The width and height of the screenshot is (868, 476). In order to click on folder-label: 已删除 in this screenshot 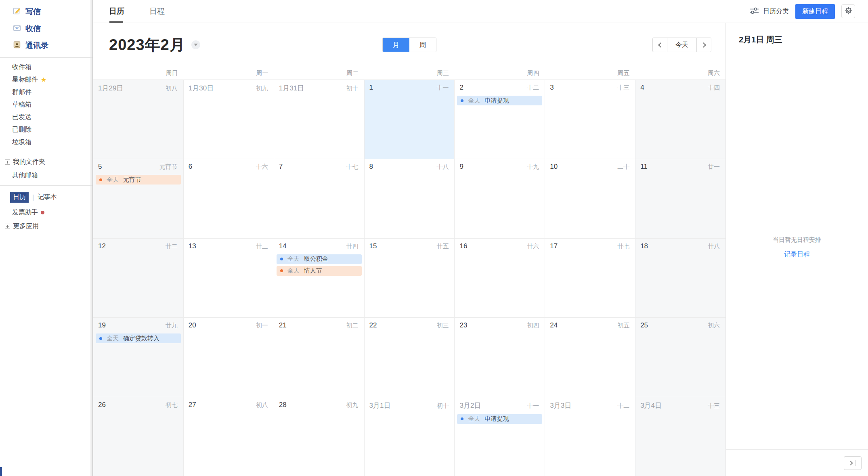, I will do `click(22, 130)`.